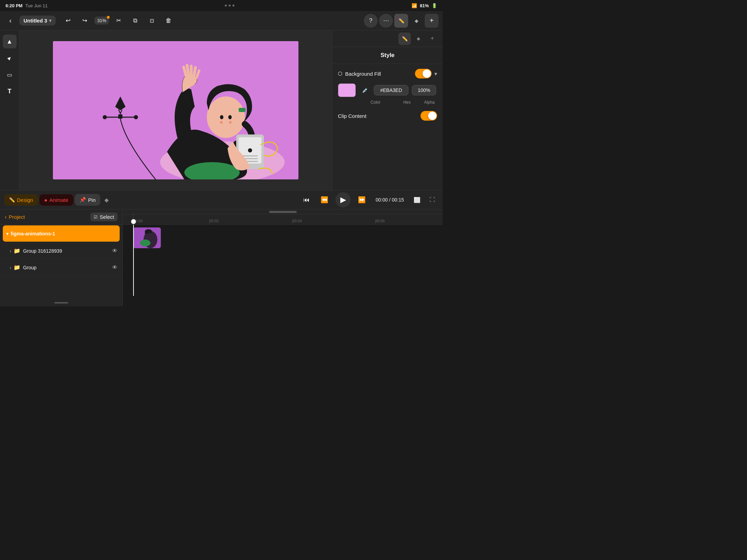  What do you see at coordinates (115, 268) in the screenshot?
I see `visibility-icon-2: 👁` at bounding box center [115, 268].